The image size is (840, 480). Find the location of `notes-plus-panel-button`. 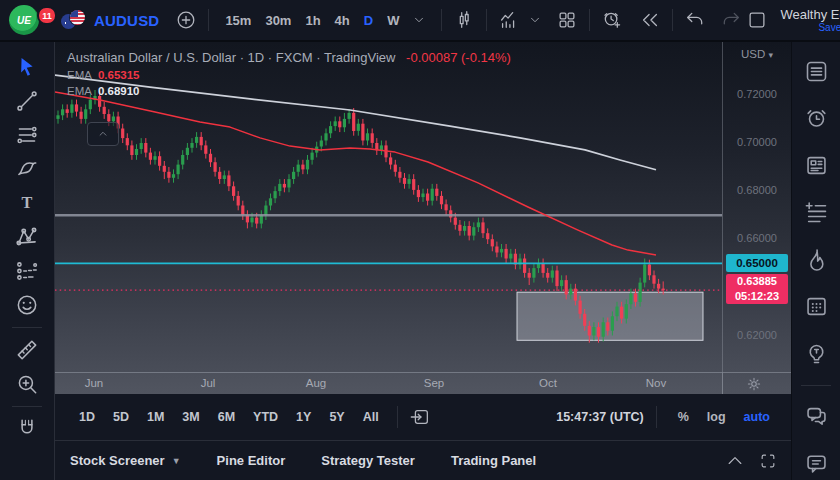

notes-plus-panel-button is located at coordinates (816, 212).